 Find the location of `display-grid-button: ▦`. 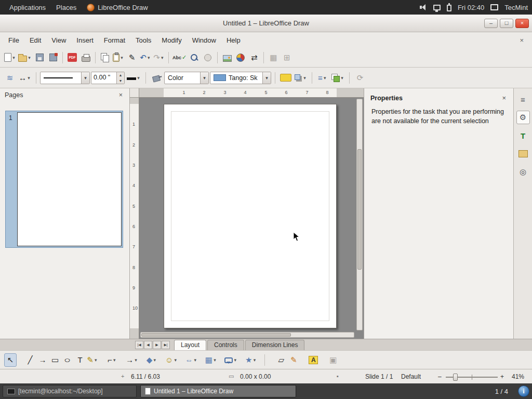

display-grid-button: ▦ is located at coordinates (273, 58).